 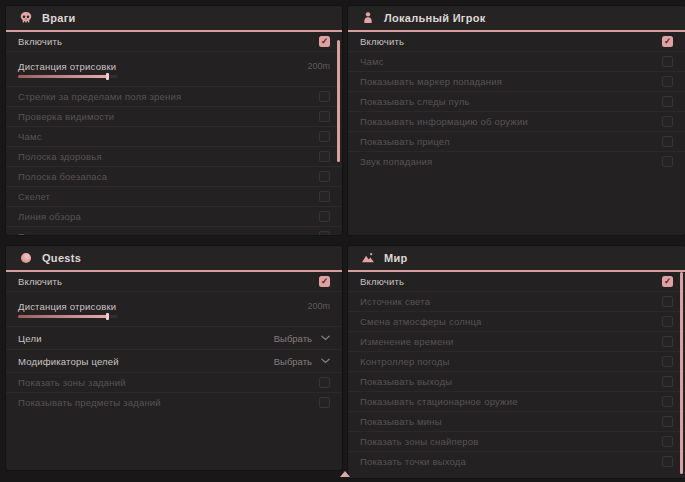 What do you see at coordinates (516, 461) in the screenshot?
I see `row-toggle: Показать точки выхода` at bounding box center [516, 461].